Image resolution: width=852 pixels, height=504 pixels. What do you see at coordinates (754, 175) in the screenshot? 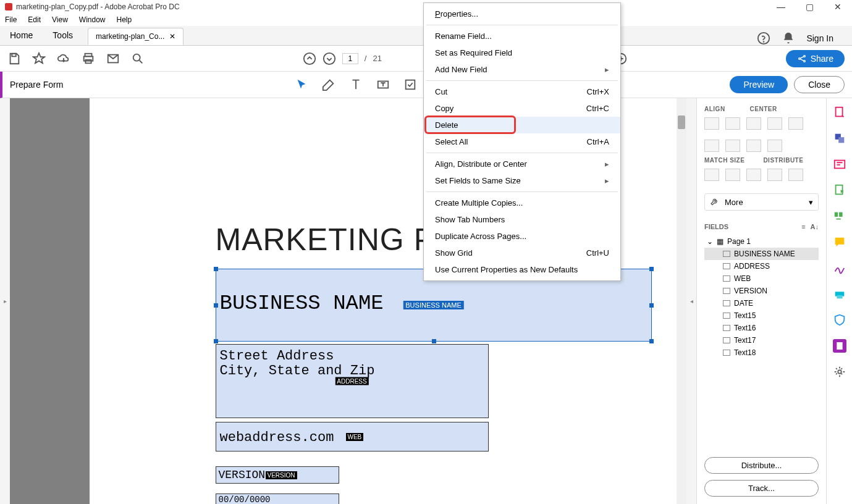
I see `match-both-button` at bounding box center [754, 175].